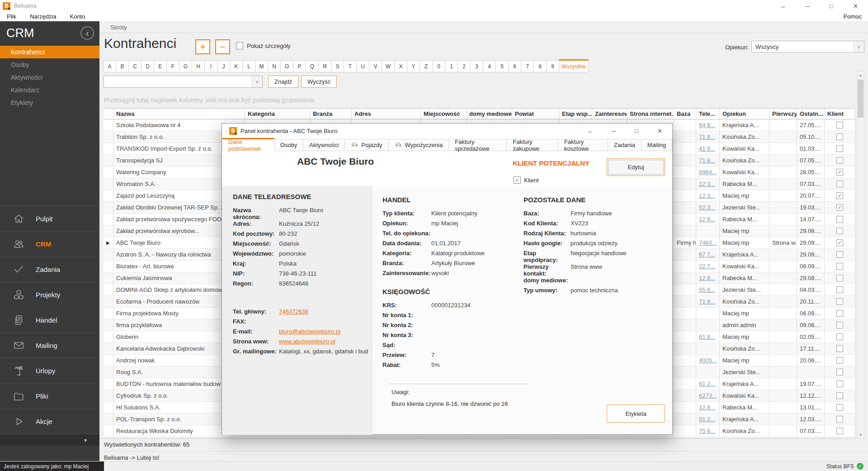  What do you see at coordinates (861, 435) in the screenshot?
I see `scroll-down-icon: ▼` at bounding box center [861, 435].